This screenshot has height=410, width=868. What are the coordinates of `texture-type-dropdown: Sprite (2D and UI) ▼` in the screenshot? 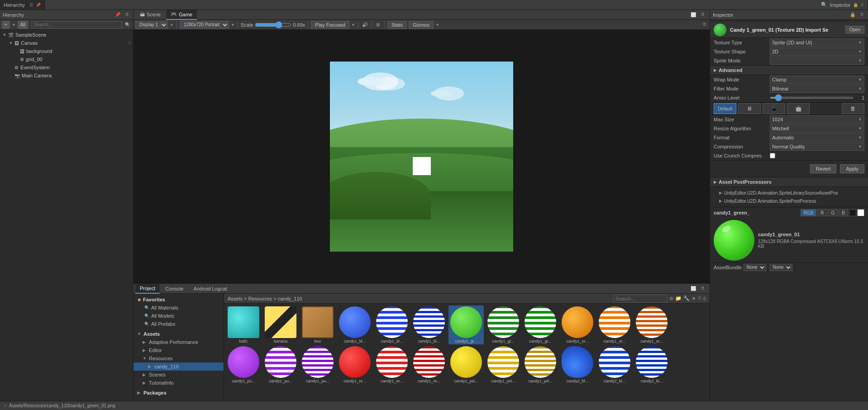 It's located at (817, 43).